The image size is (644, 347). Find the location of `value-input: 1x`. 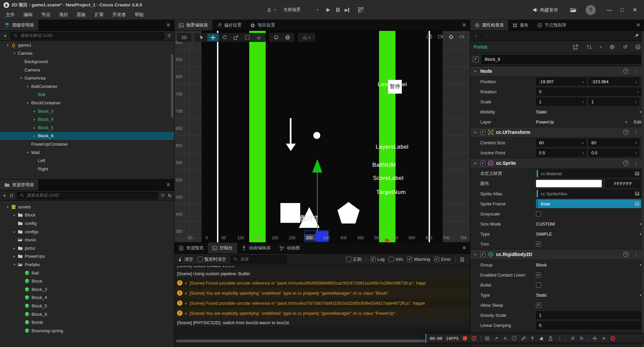

value-input: 1x is located at coordinates (561, 102).